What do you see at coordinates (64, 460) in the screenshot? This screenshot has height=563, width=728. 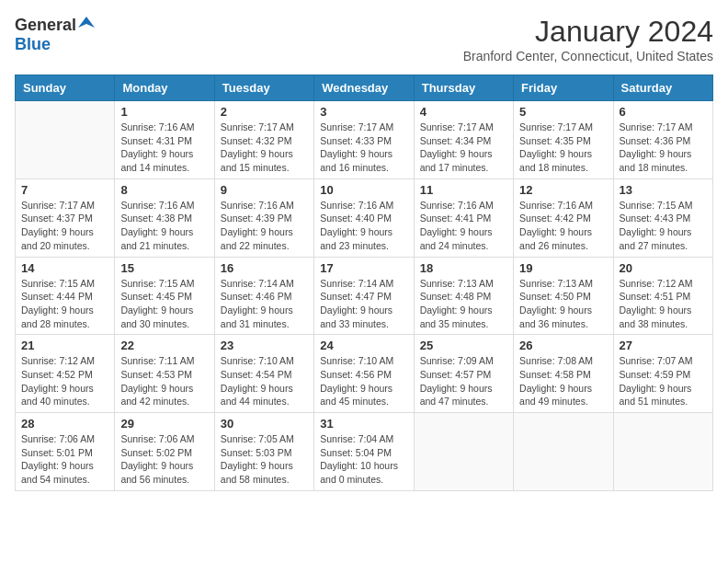 I see `day-info: Sunrise: 7:06 AM Sunset: 5:01 PM Dayligh…` at bounding box center [64, 460].